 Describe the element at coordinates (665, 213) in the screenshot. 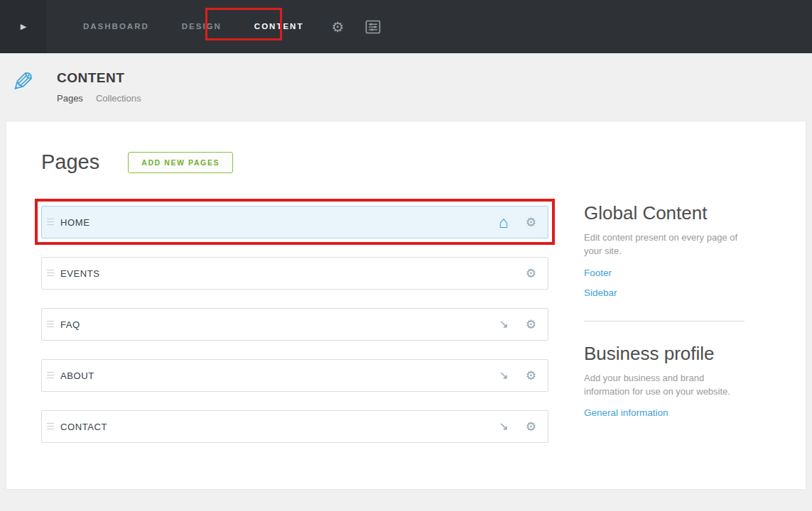

I see `global-content-heading: Global Content` at that location.